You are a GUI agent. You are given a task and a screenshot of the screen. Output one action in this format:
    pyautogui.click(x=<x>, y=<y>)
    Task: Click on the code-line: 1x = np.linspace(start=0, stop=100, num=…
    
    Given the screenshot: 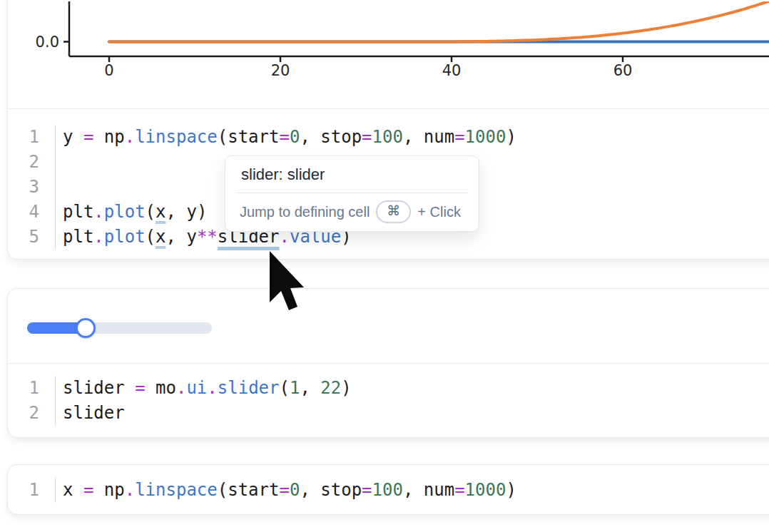 What is the action you would take?
    pyautogui.click(x=388, y=491)
    